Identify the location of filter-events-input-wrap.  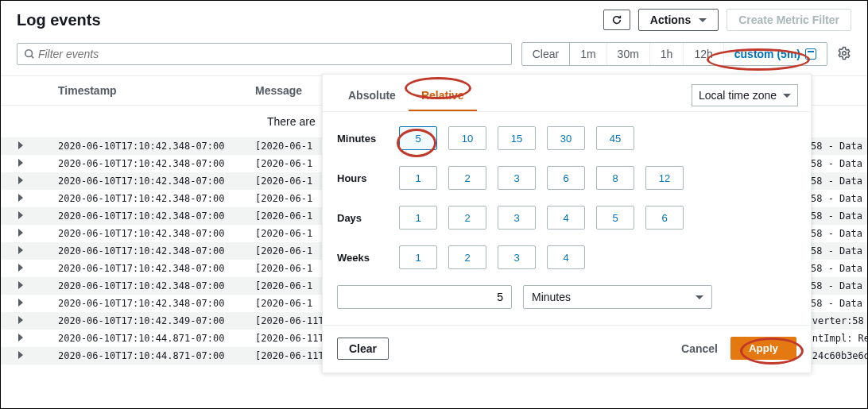
(264, 54).